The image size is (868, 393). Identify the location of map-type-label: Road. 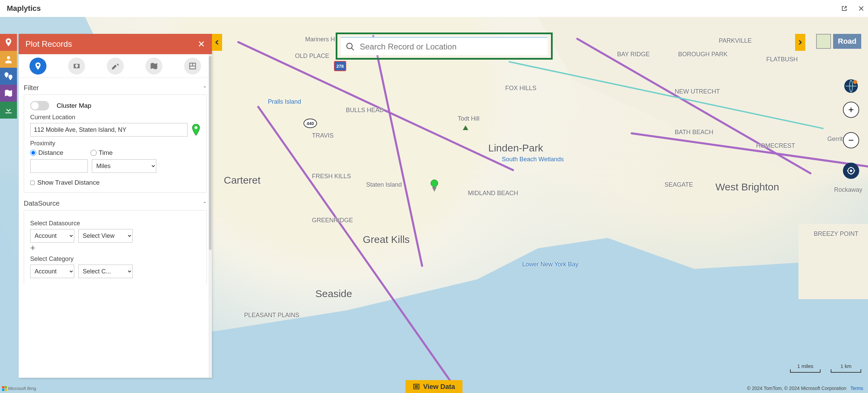
(847, 41).